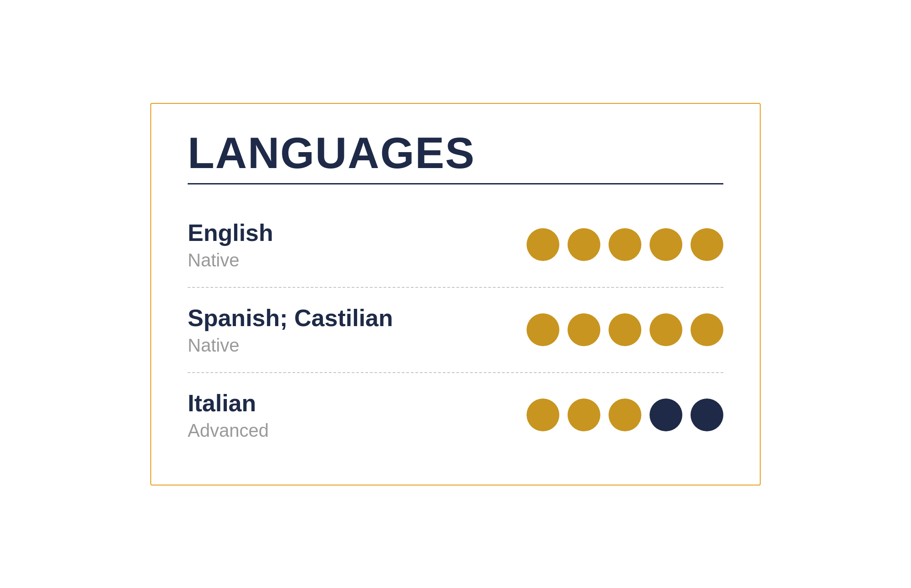 The height and width of the screenshot is (588, 911). What do you see at coordinates (228, 403) in the screenshot?
I see `language-name-italian: Italian` at bounding box center [228, 403].